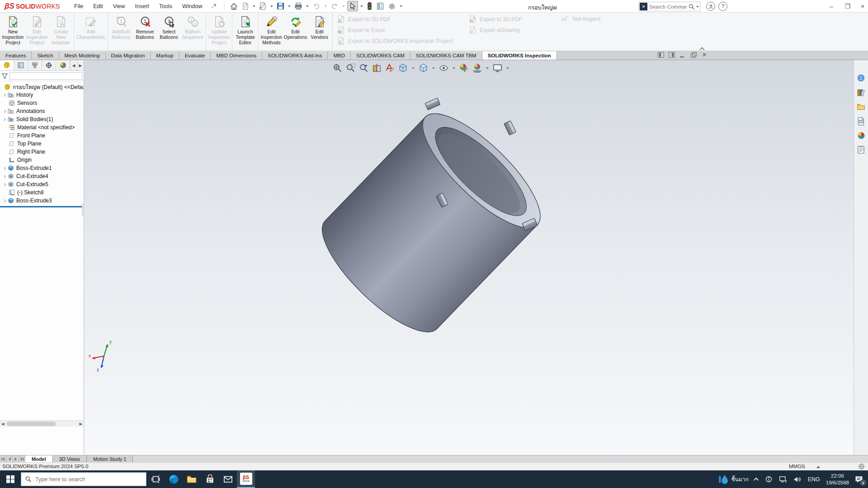  Describe the element at coordinates (210, 479) in the screenshot. I see `microsoft-store-icon` at that location.